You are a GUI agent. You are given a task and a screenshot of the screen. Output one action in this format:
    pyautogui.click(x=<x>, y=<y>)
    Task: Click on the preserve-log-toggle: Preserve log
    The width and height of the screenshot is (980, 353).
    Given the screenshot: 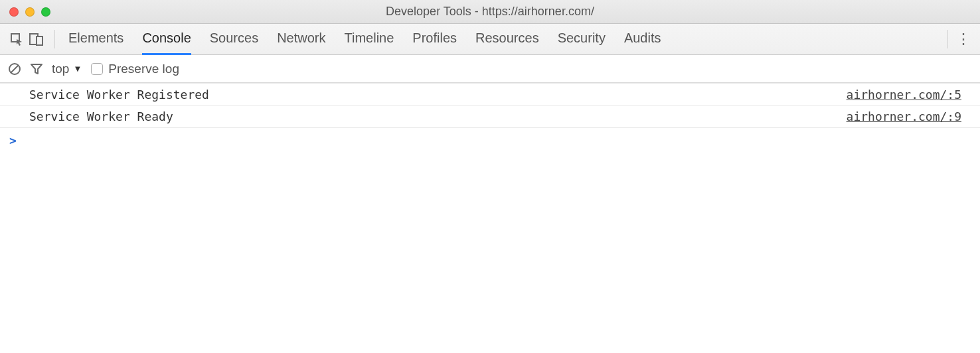 What is the action you would take?
    pyautogui.click(x=135, y=69)
    